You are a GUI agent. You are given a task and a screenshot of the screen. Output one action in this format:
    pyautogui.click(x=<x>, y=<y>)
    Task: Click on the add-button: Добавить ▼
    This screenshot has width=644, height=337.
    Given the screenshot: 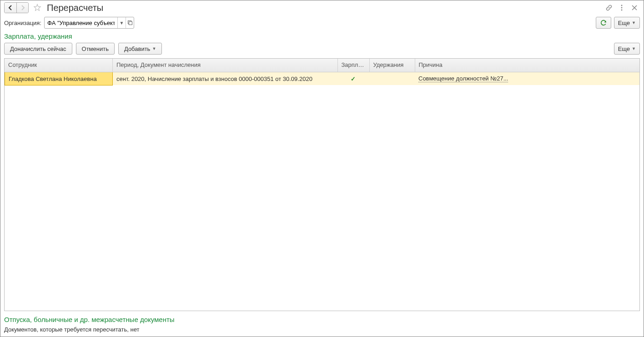 What is the action you would take?
    pyautogui.click(x=140, y=49)
    